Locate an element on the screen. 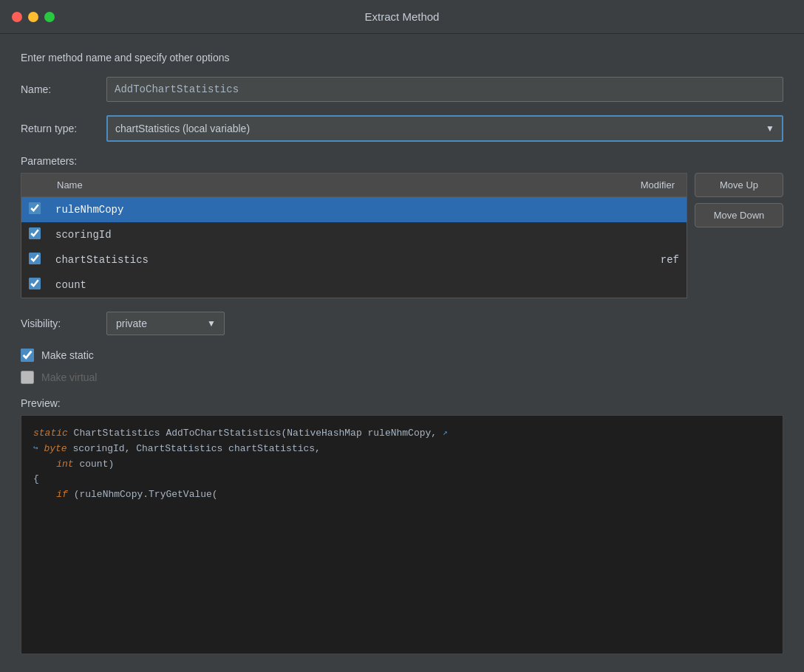 This screenshot has width=804, height=672. return-type-select: chartStatistics (local variable) is located at coordinates (445, 128).